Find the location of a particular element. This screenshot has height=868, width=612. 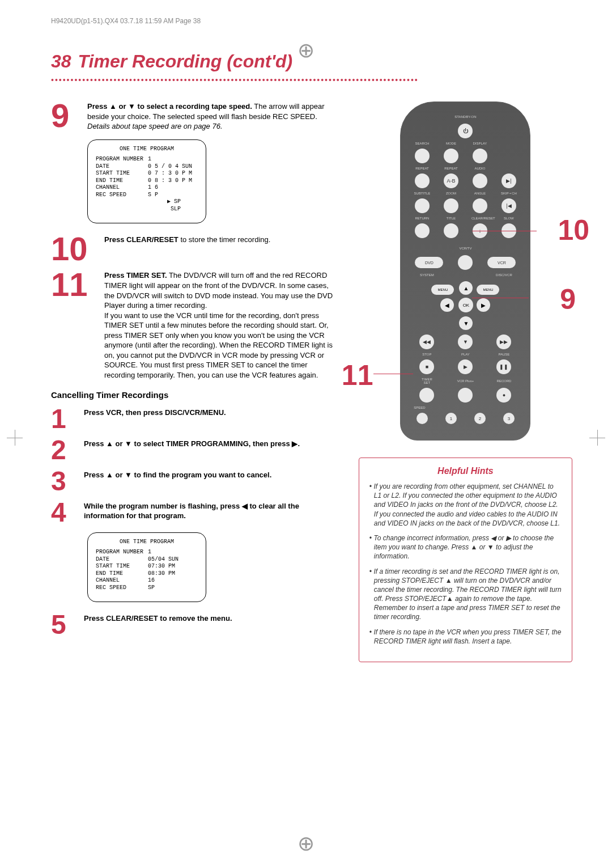

step-number-9: 9 is located at coordinates (65, 117).